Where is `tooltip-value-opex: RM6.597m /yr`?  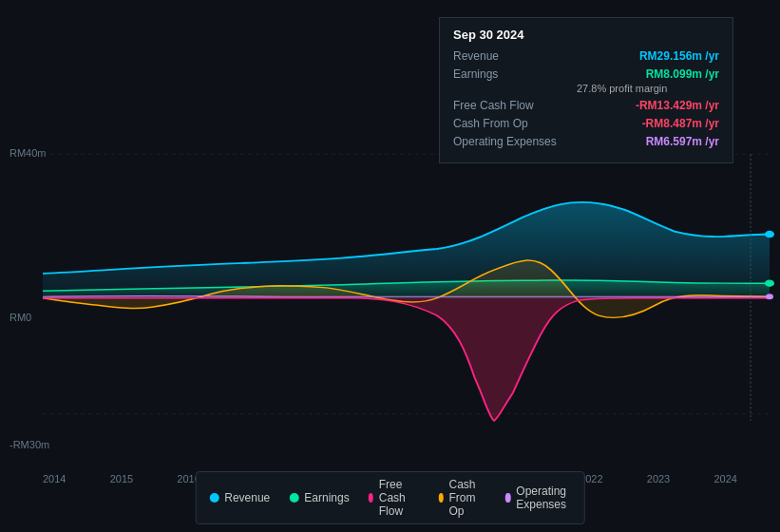
tooltip-value-opex: RM6.597m /yr is located at coordinates (682, 142).